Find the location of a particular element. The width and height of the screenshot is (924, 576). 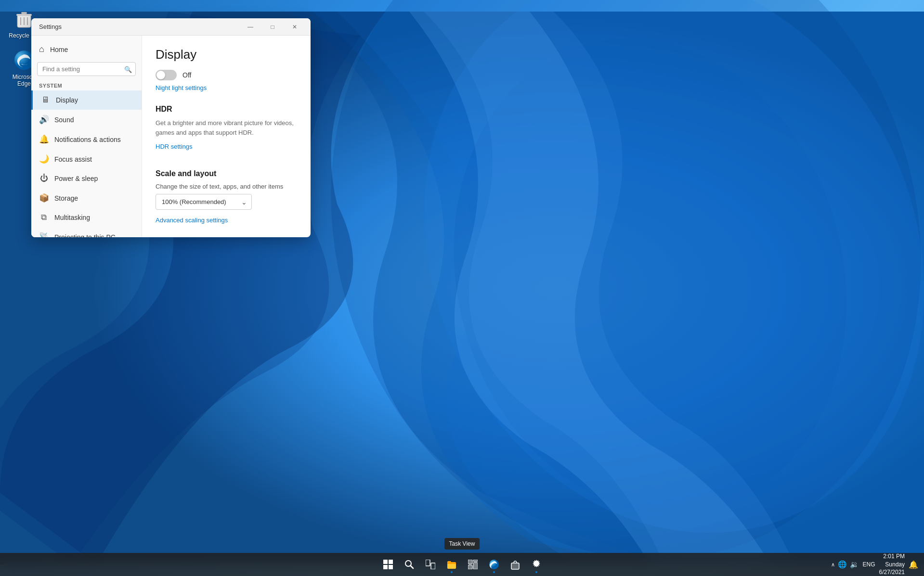

hdr-settings-link: HDR settings is located at coordinates (174, 146).